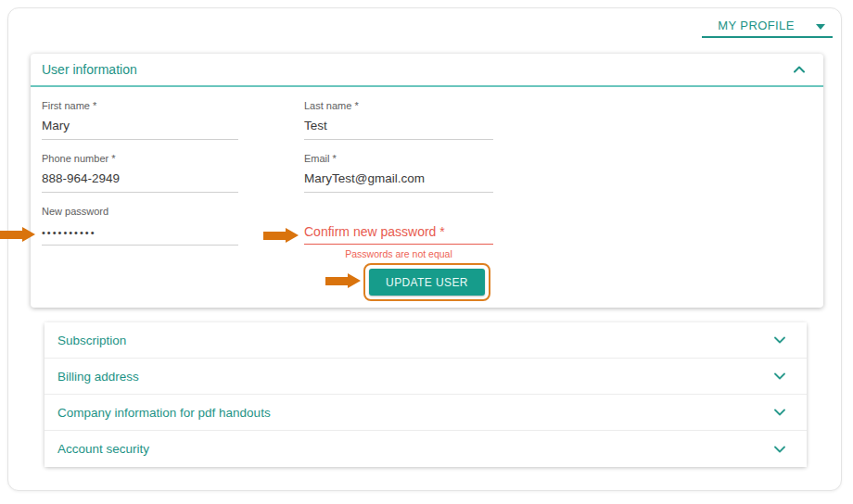 This screenshot has width=853, height=504. What do you see at coordinates (140, 235) in the screenshot?
I see `new-password-input: ••••••••••` at bounding box center [140, 235].